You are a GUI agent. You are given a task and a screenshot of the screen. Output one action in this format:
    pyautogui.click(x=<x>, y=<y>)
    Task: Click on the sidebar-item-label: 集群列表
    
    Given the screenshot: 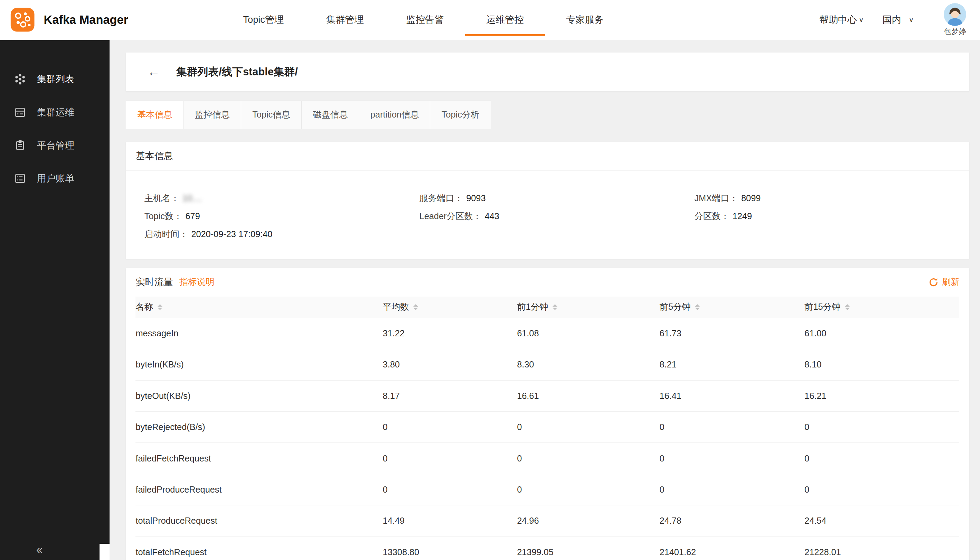 What is the action you would take?
    pyautogui.click(x=56, y=79)
    